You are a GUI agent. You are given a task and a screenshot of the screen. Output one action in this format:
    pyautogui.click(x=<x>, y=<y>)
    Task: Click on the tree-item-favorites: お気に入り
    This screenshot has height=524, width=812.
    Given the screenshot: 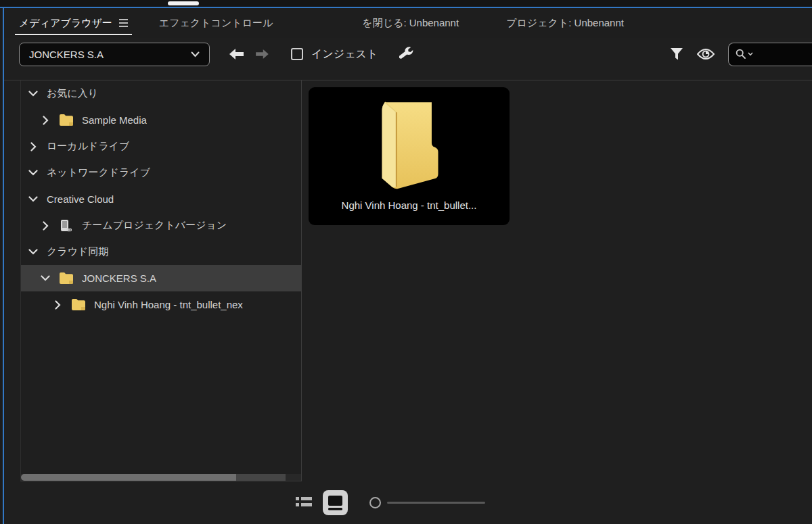 What is the action you would take?
    pyautogui.click(x=161, y=93)
    